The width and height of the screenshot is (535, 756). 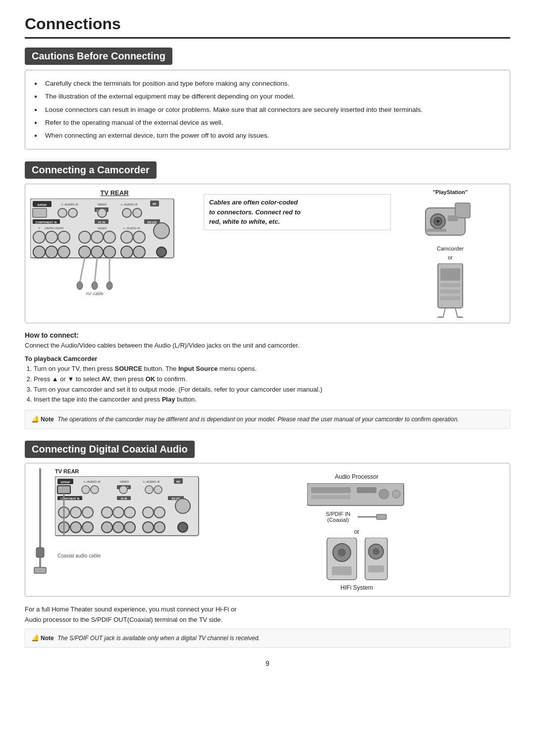 I want to click on coaxial-cable-label: Coaxial audio cable, so click(x=132, y=555).